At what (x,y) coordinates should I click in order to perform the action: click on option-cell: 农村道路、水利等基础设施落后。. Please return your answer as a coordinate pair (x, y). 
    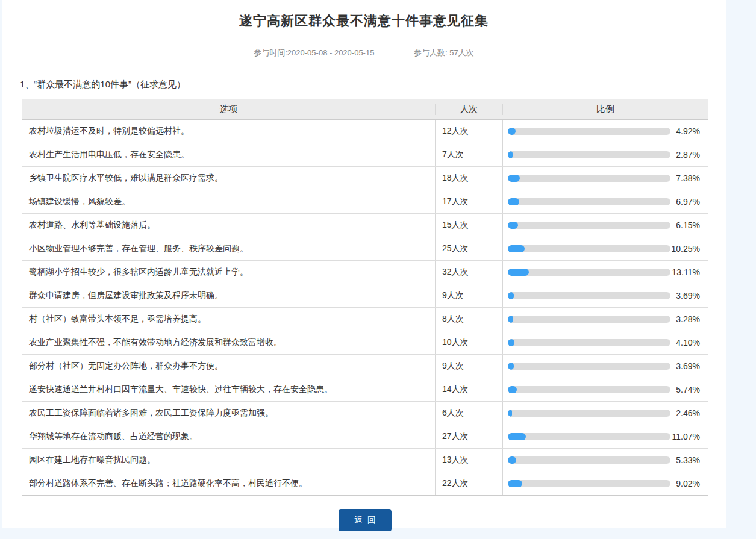
    Looking at the image, I should click on (229, 225).